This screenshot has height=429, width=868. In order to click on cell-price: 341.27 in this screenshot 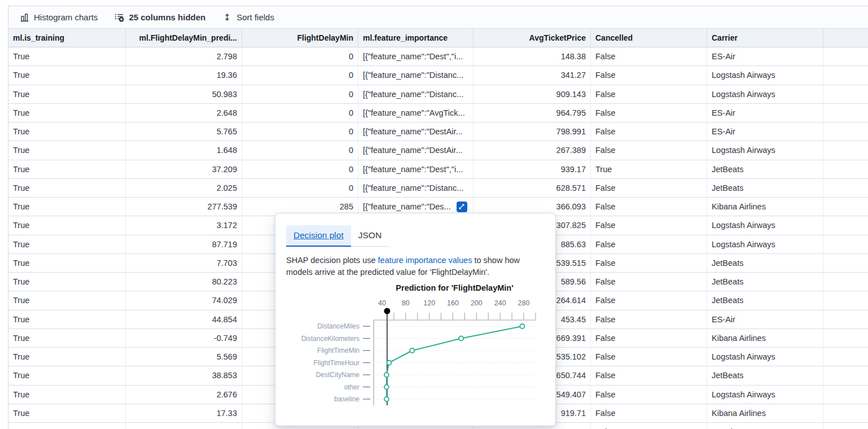, I will do `click(532, 76)`.